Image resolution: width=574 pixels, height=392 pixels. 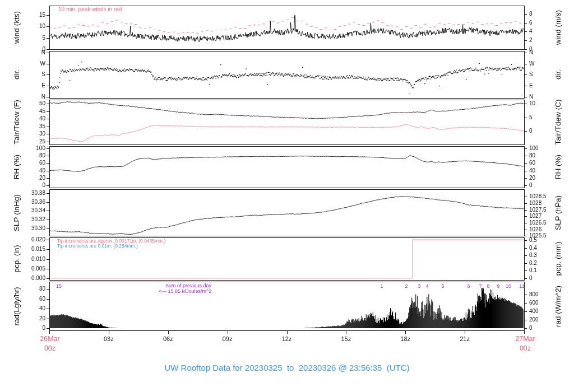 I want to click on tick-label-right-wind: 8, so click(x=531, y=14).